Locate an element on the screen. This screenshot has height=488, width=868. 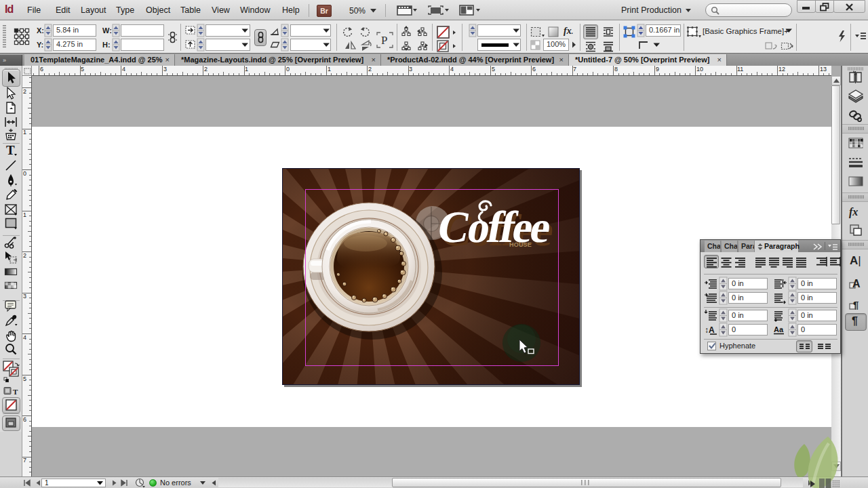
svg-text: HOUSE is located at coordinates (521, 245).